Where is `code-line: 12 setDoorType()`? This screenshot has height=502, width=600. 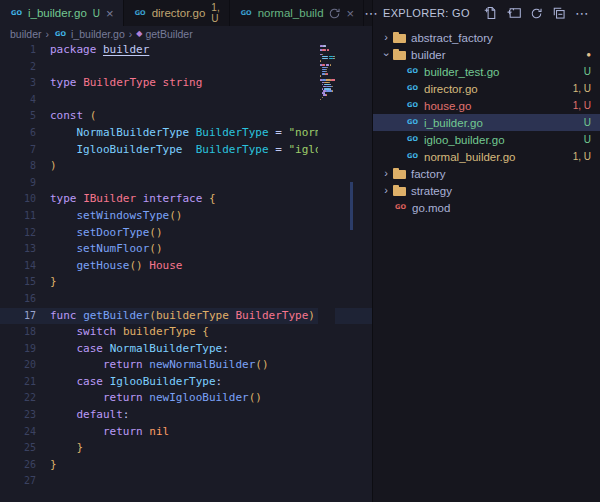
code-line: 12 setDoorType() is located at coordinates (186, 234).